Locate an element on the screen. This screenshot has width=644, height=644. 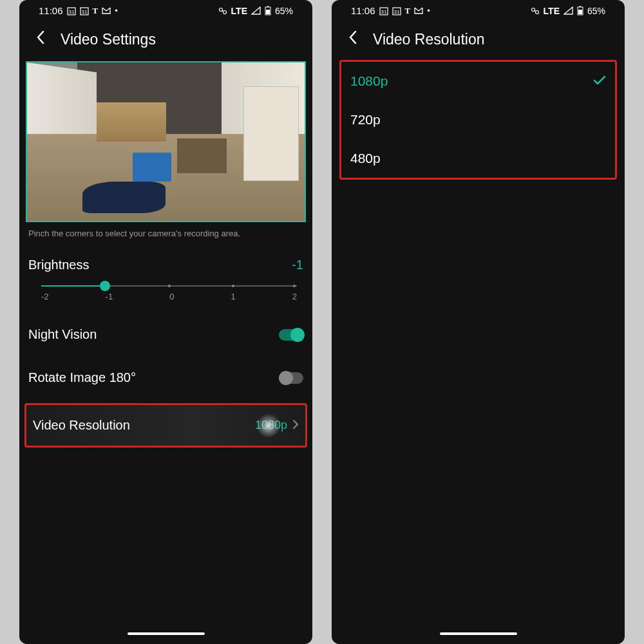
header: Video Settings is located at coordinates (166, 39).